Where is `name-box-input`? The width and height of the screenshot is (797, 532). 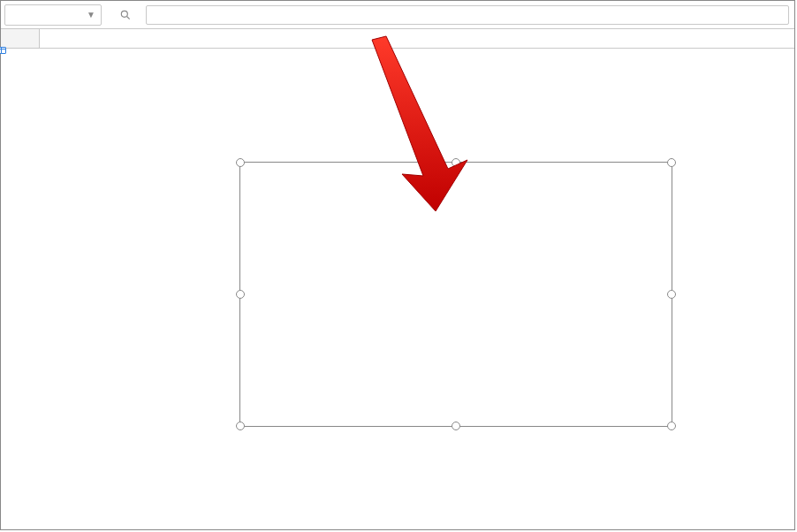
name-box-input is located at coordinates (42, 15).